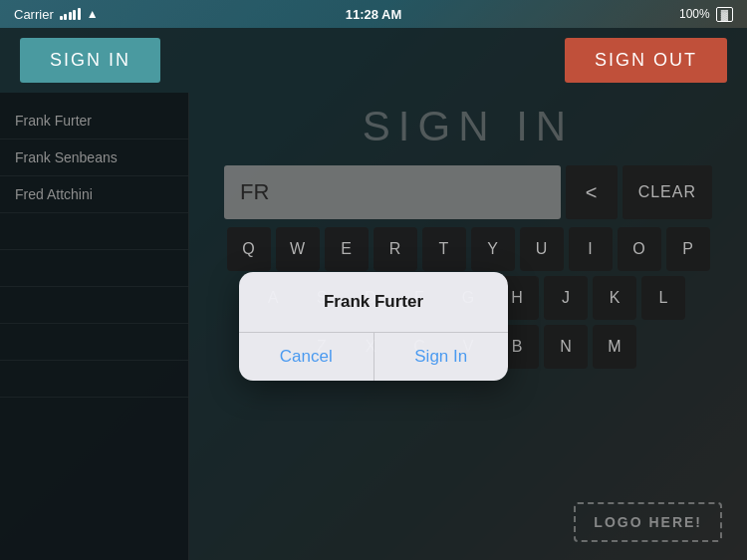 The height and width of the screenshot is (560, 747). What do you see at coordinates (34, 14) in the screenshot?
I see `carrier-label: Carrier` at bounding box center [34, 14].